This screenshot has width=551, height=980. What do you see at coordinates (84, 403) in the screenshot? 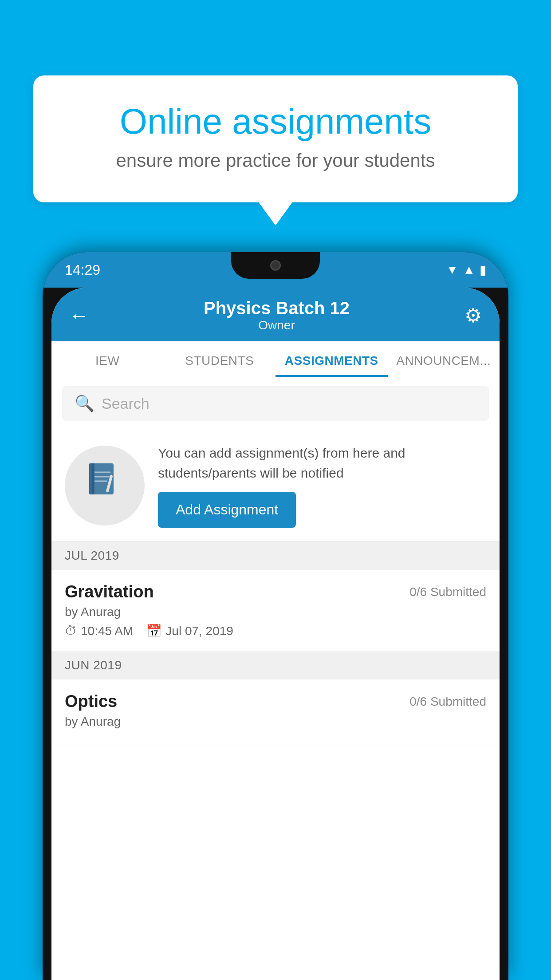
I see `search-icon: 🔍` at bounding box center [84, 403].